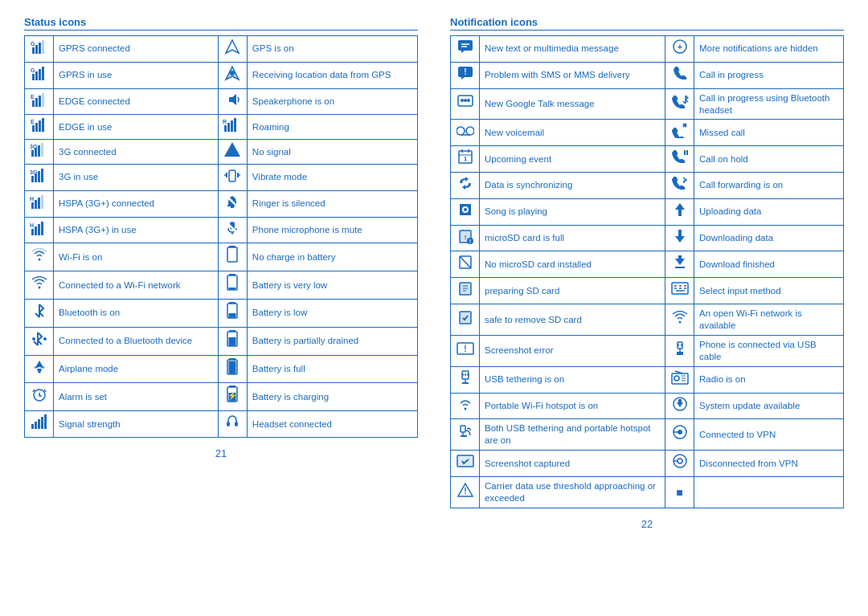 The width and height of the screenshot is (868, 616). Describe the element at coordinates (769, 159) in the screenshot. I see `label-cell: Call on hold` at that location.